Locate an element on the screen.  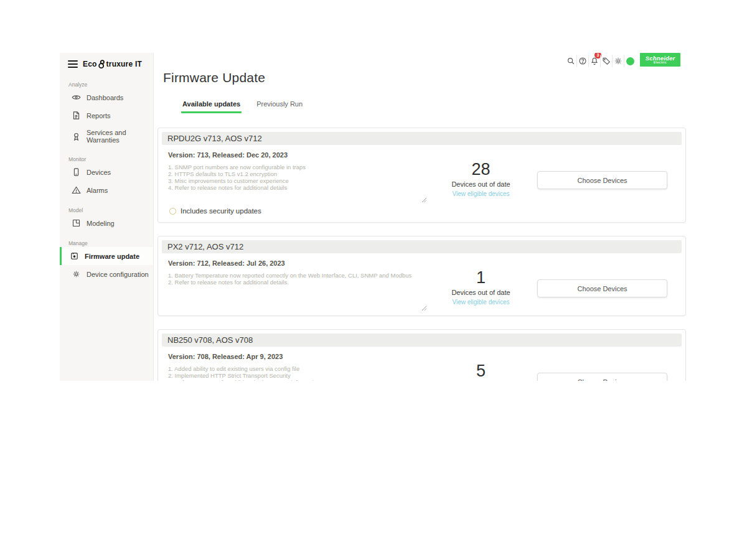
release-note: 3. Misc improvements to customer experie… is located at coordinates (296, 180).